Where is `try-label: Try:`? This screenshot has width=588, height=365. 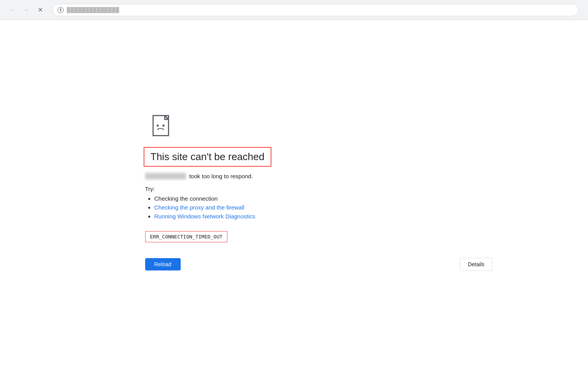 try-label: Try: is located at coordinates (150, 189).